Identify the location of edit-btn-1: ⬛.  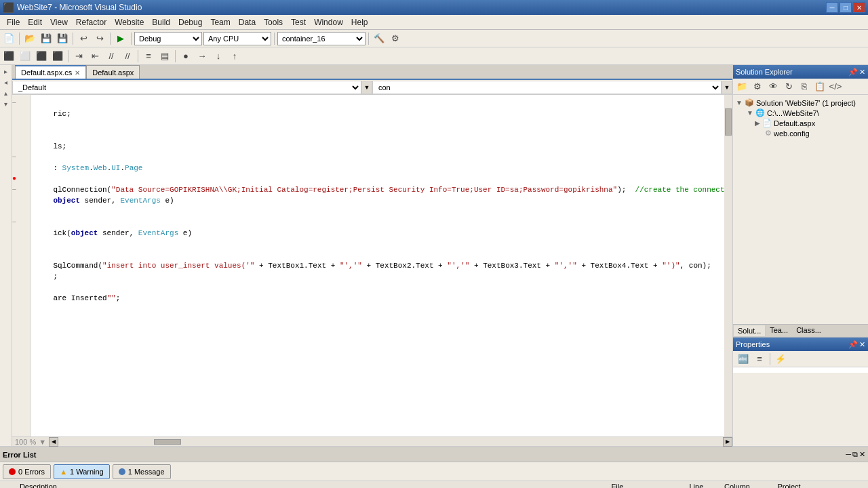
(9, 56).